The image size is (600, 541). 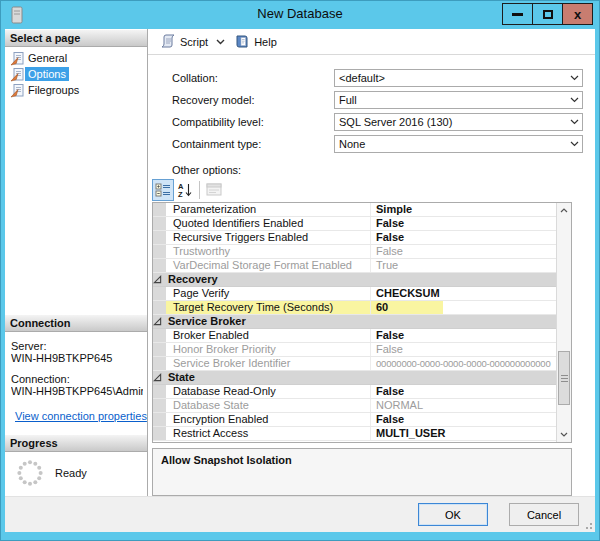 I want to click on view-connection-properties-link: View connection properties, so click(x=81, y=416).